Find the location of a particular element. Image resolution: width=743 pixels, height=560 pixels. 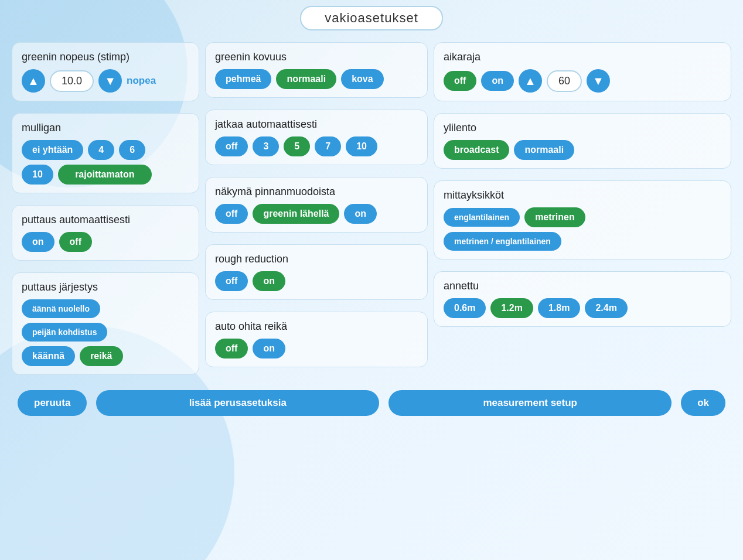

putt-order-hole-button: reikä is located at coordinates (101, 356).